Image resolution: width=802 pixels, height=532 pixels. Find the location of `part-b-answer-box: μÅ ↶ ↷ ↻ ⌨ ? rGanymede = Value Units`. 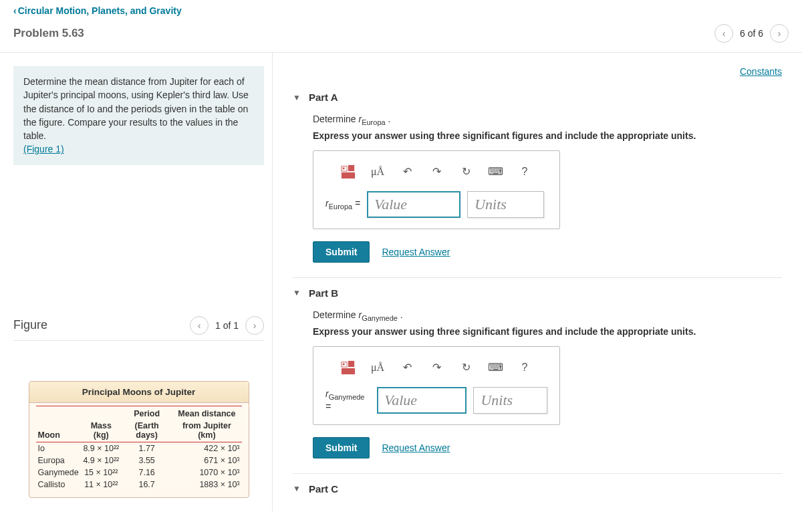

part-b-answer-box: μÅ ↶ ↷ ↻ ⌨ ? rGanymede = Value Units is located at coordinates (436, 386).